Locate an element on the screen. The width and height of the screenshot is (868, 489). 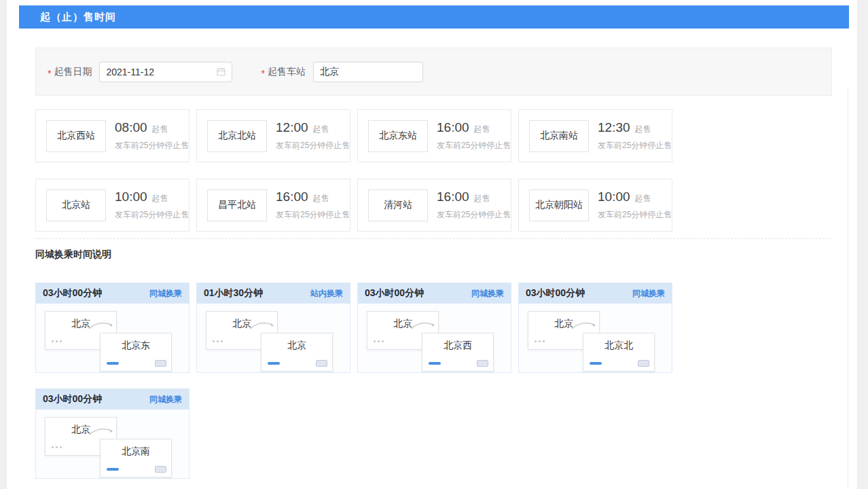
sale-time-card: 北京朝阳站 10:00起售 发车前25分钟停止售 is located at coordinates (595, 205).